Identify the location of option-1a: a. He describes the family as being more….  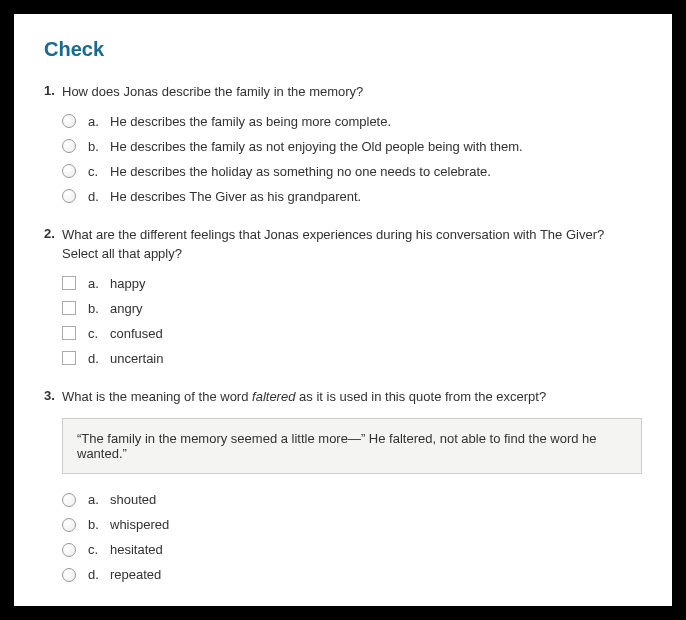
(352, 122).